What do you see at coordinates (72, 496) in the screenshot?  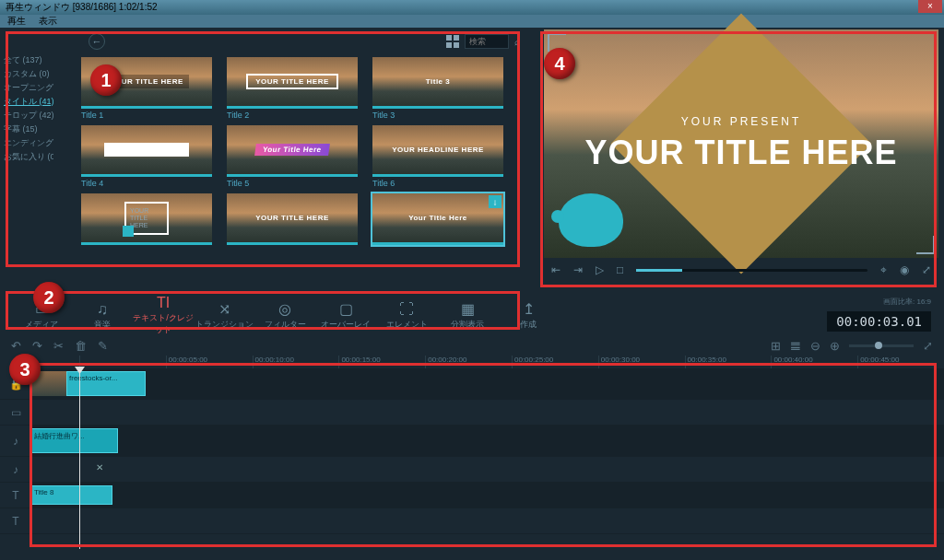 I see `title-clip: Title 8` at bounding box center [72, 496].